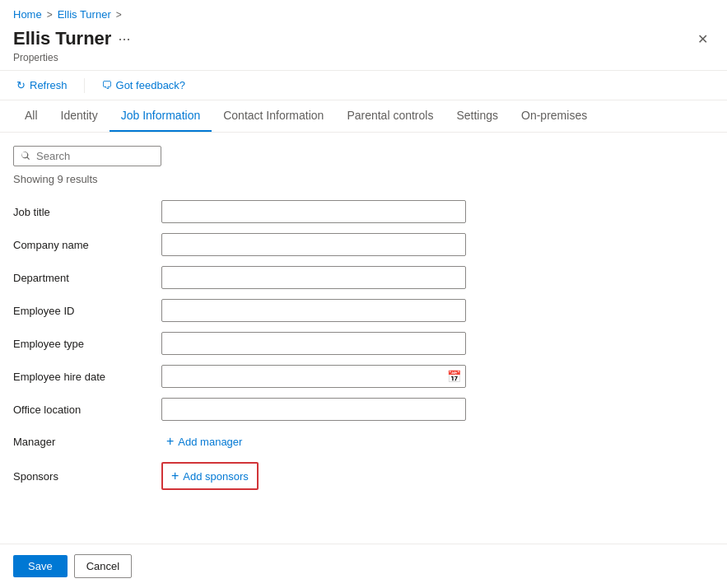  Describe the element at coordinates (314, 212) in the screenshot. I see `input-job-title` at that location.